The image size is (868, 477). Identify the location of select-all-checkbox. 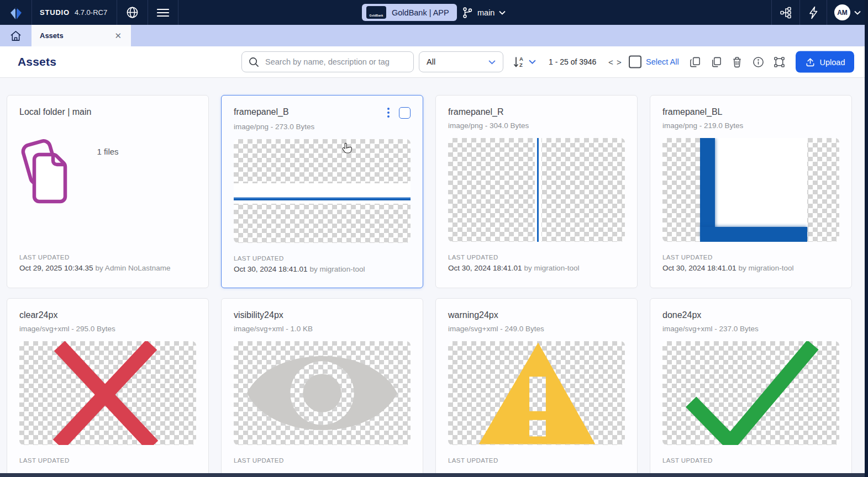
(635, 62).